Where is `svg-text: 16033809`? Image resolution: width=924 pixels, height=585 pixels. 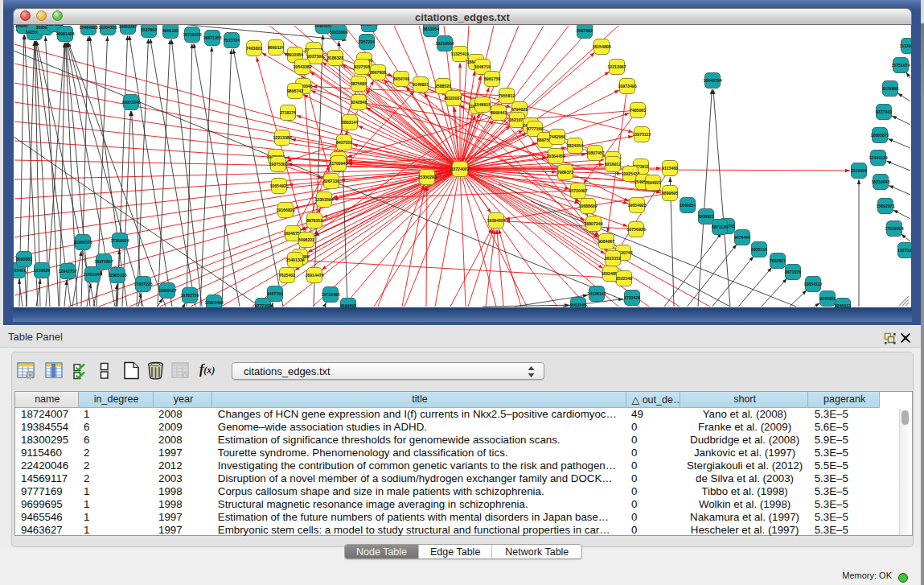
svg-text: 16033809 is located at coordinates (338, 32).